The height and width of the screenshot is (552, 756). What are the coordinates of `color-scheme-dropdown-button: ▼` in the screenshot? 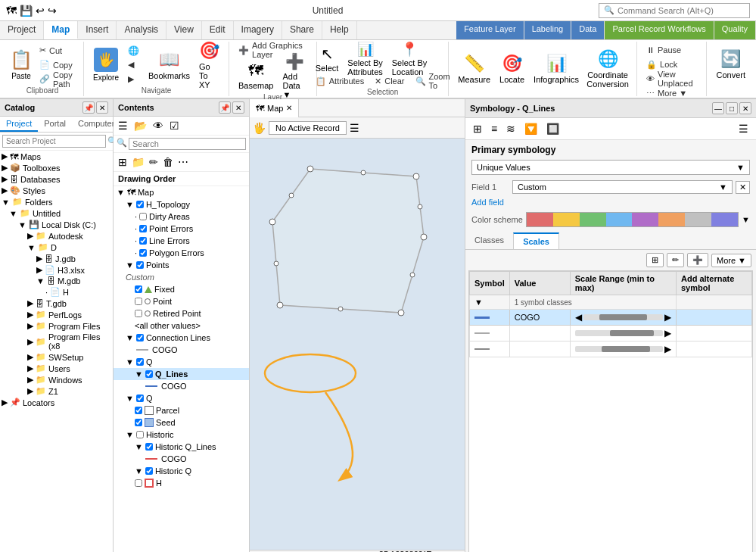 It's located at (746, 220).